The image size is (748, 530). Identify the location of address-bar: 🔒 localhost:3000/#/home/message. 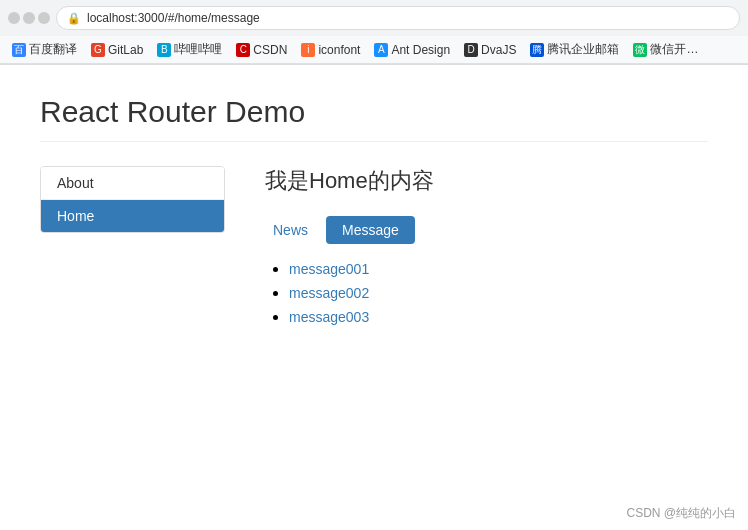
(398, 18).